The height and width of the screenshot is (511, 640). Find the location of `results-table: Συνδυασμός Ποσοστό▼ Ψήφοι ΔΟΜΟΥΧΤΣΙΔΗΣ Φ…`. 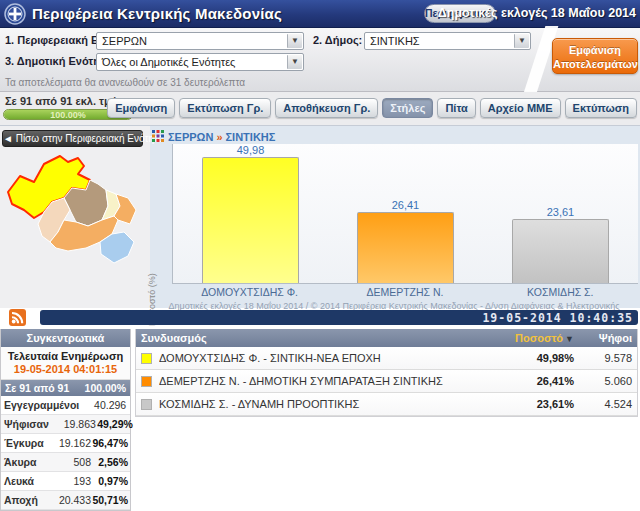

results-table: Συνδυασμός Ποσοστό▼ Ψήφοι ΔΟΜΟΥΧΤΣΙΔΗΣ Φ… is located at coordinates (386, 373).